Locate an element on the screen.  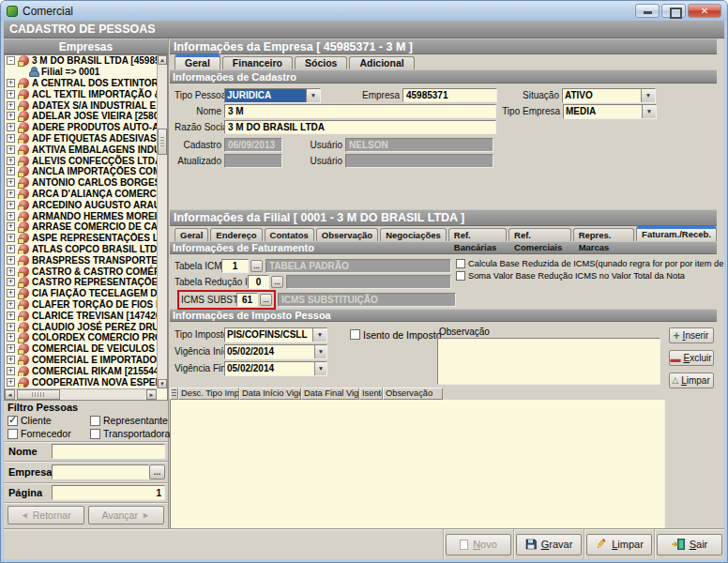
icms-subst-input is located at coordinates (248, 300).